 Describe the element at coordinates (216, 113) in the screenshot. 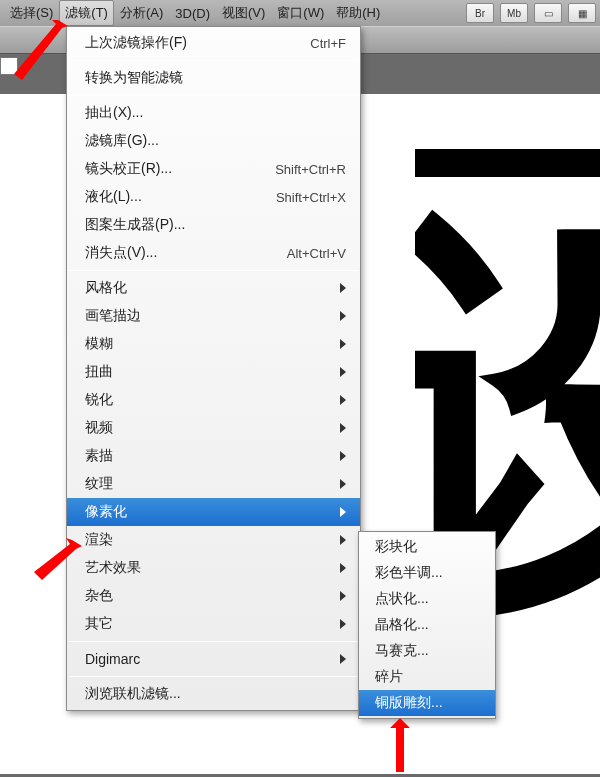

I see `menu-item-label: 抽出(X)...` at that location.